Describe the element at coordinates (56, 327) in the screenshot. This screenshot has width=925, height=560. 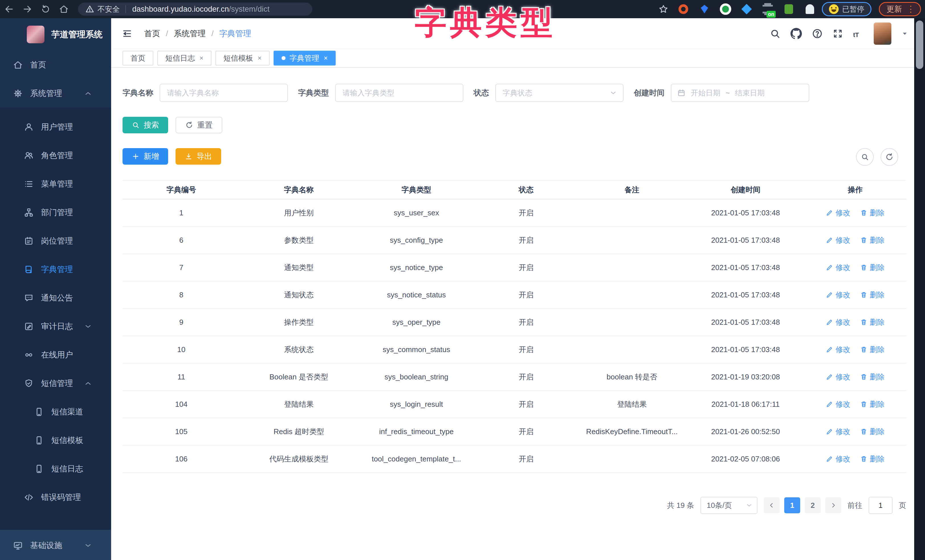
I see `sidebar-item-audit-log: 审计日志` at that location.